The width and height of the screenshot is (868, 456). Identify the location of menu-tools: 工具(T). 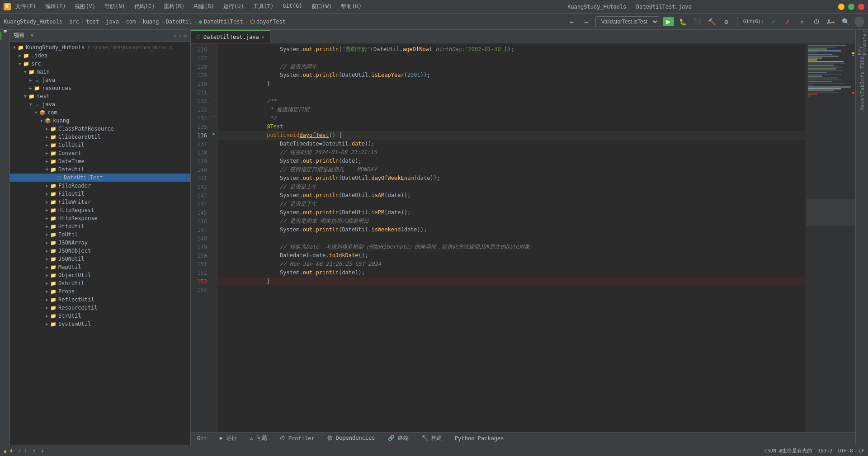
(264, 6).